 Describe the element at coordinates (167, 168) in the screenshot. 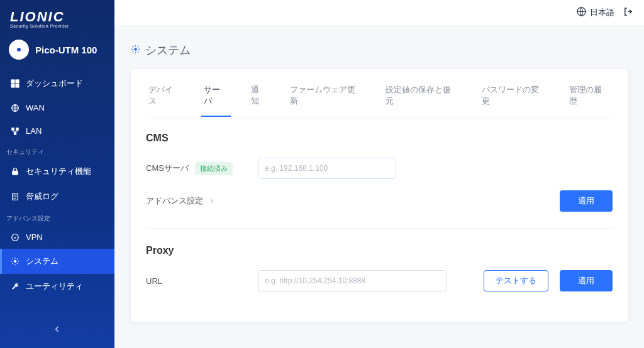

I see `cms-server-label: CMSサーバ` at that location.